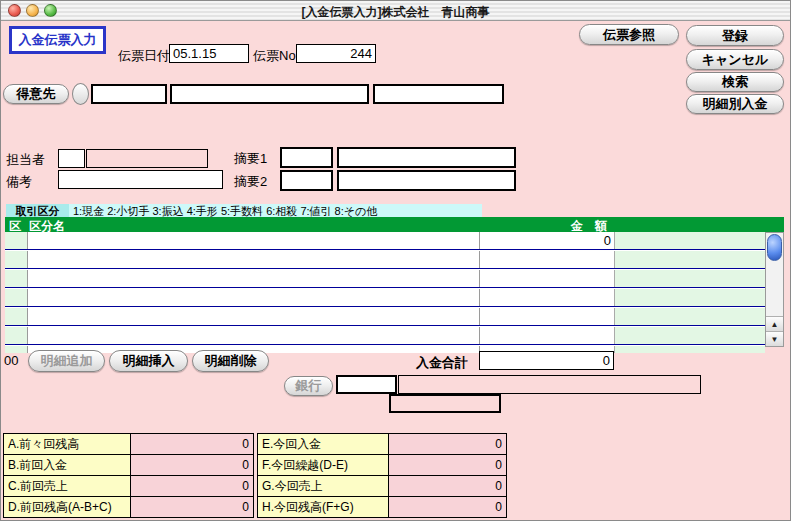 Image resolution: width=791 pixels, height=521 pixels. What do you see at coordinates (550, 384) in the screenshot?
I see `bank-name-field` at bounding box center [550, 384].